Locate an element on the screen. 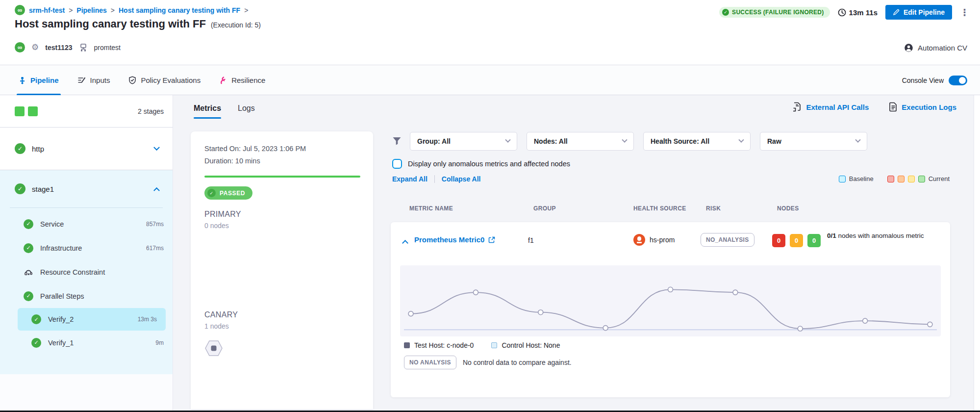 This screenshot has height=412, width=980. canary-nodes: 1 nodes is located at coordinates (217, 326).